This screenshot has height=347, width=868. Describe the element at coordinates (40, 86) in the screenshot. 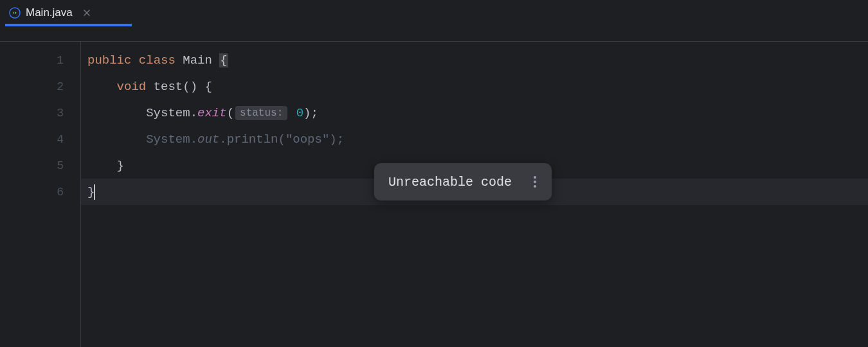

I see `line-number: 2` at that location.